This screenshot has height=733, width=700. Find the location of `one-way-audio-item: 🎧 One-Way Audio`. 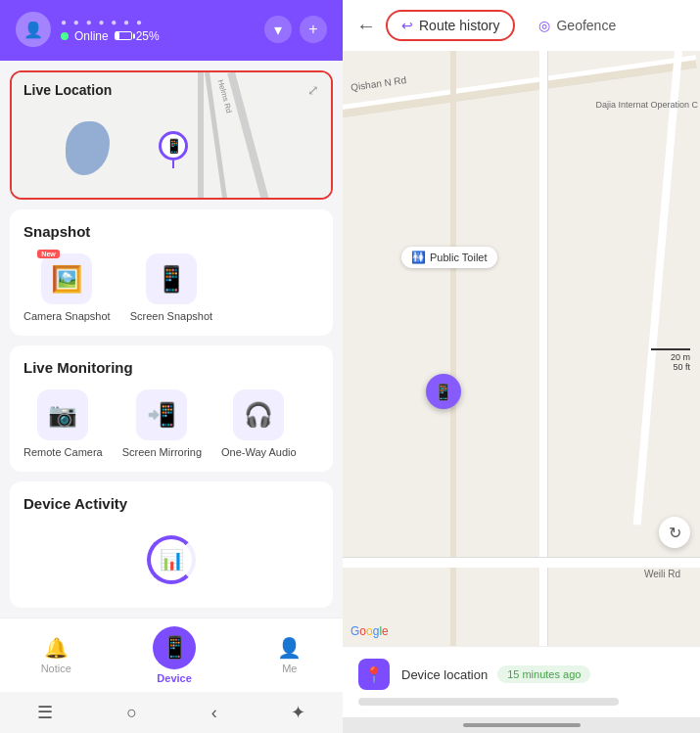

one-way-audio-item: 🎧 One-Way Audio is located at coordinates (258, 424).